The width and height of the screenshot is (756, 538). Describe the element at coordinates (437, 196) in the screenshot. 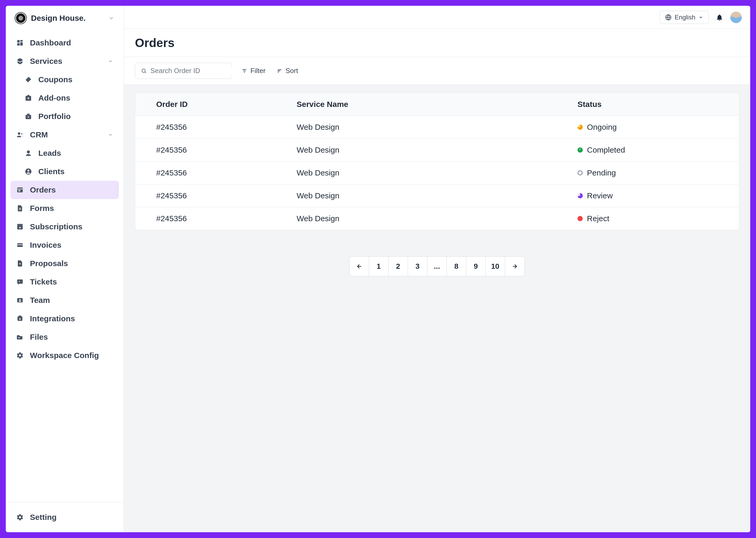

I see `table-row: #245356Web DesignReview` at that location.